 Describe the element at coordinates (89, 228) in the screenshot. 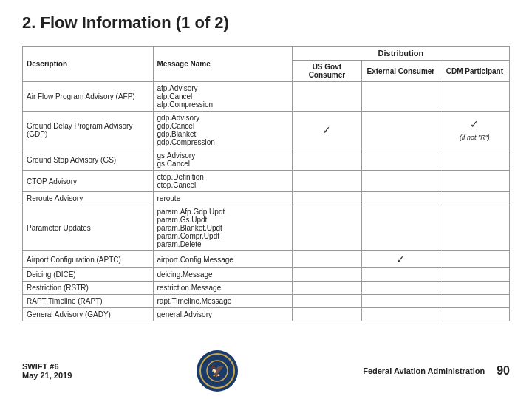

I see `desc-params: Parameter Updates` at that location.